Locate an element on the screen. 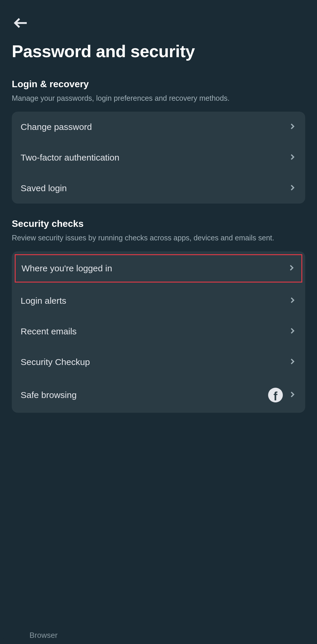 This screenshot has width=317, height=644. arrow-left-icon is located at coordinates (21, 24).